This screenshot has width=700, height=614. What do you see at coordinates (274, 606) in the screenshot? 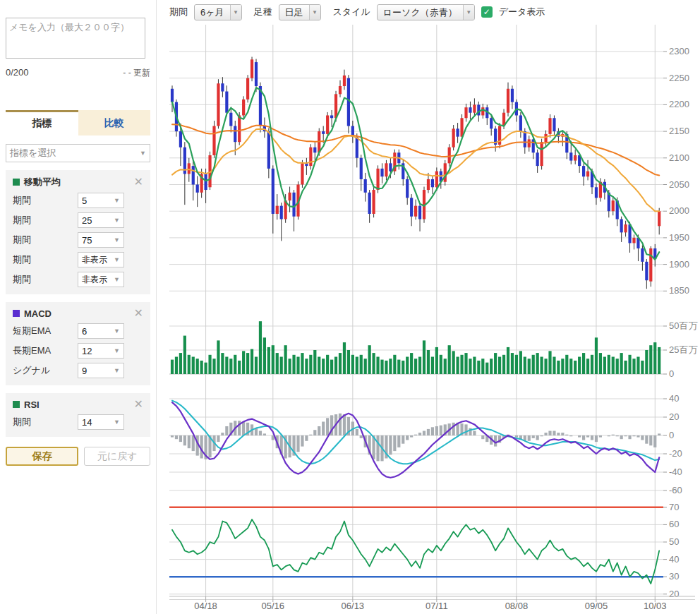
I see `svg-text: 05/16` at bounding box center [274, 606].